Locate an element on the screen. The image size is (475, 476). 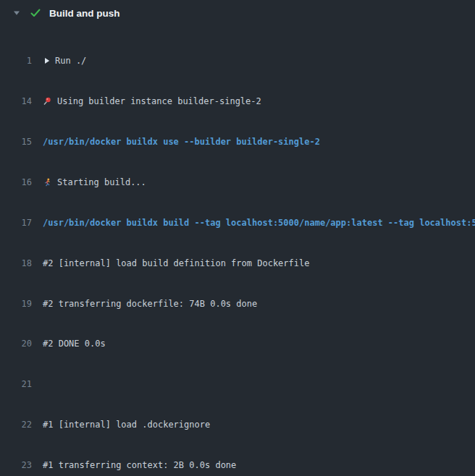
command-text: /usr/bin/docker buildx use --builder bui… is located at coordinates (176, 142).